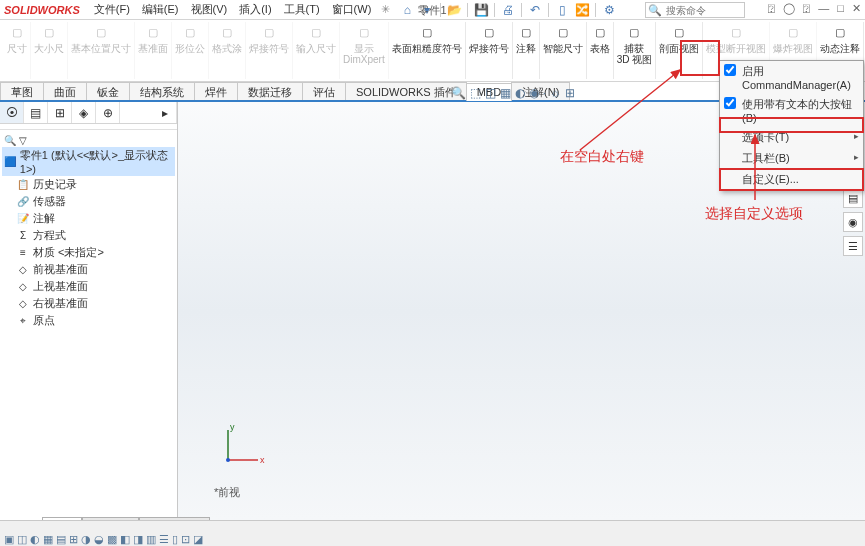 The image size is (865, 546). I want to click on tree-root-label: 零件1 (默认<<默认>_显示状态 1>), so click(96, 162).